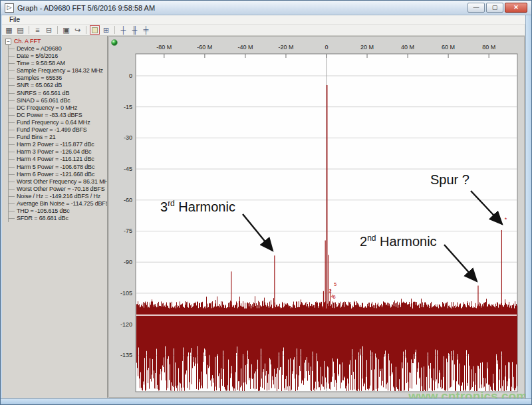  What do you see at coordinates (9, 8) in the screenshot?
I see `app-icon: ▷` at bounding box center [9, 8].